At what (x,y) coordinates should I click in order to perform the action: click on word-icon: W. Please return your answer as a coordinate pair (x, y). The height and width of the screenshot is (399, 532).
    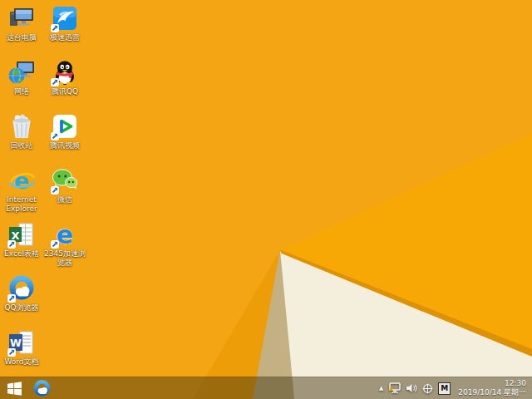
    Looking at the image, I should click on (22, 342).